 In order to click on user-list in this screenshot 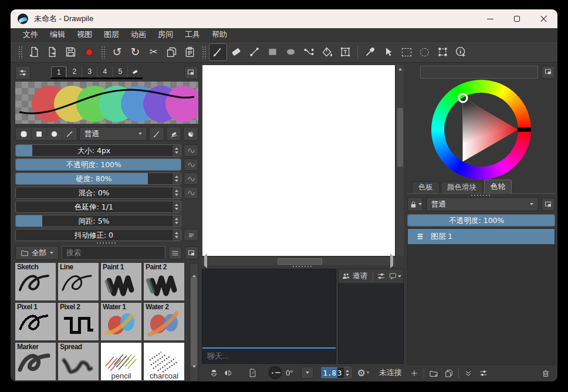, I will do `click(371, 324)`.